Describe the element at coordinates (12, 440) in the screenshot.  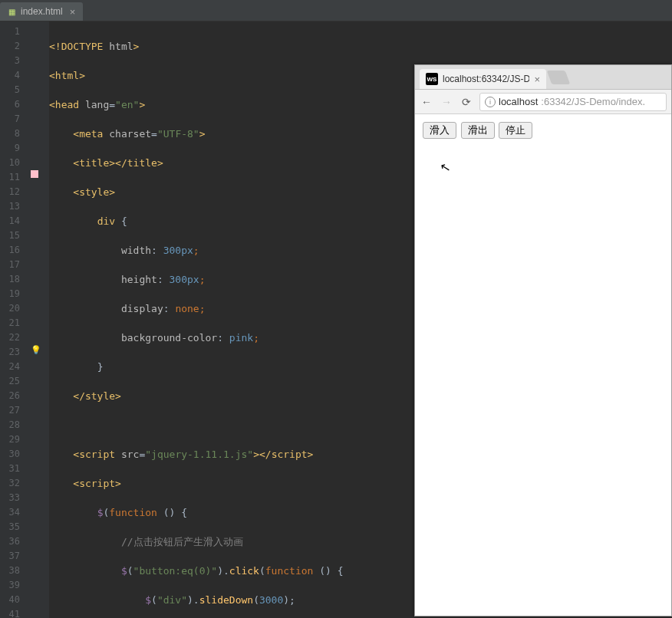
I see `line-number: 29` at that location.